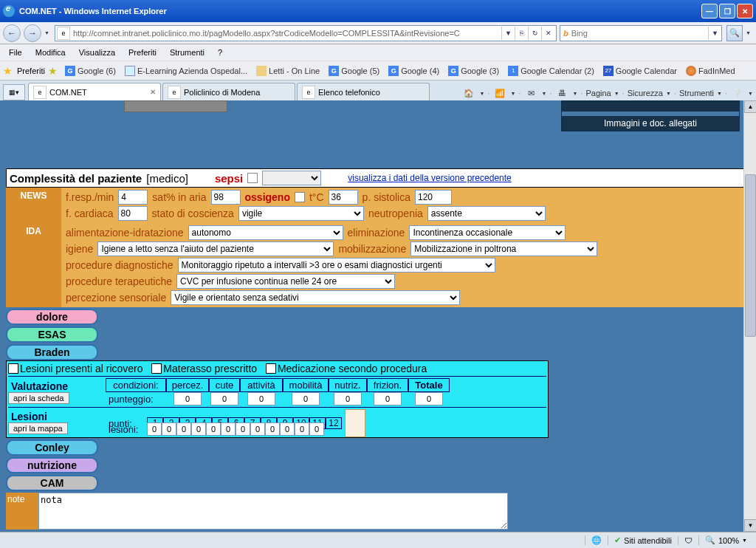  What do you see at coordinates (142, 52) in the screenshot?
I see `menu-preferiti: Preferiti` at bounding box center [142, 52].